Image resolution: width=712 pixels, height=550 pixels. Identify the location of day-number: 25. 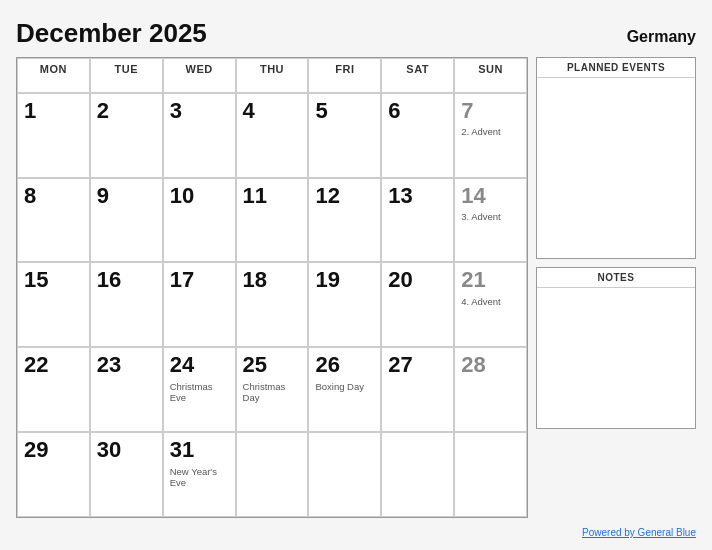
(255, 365).